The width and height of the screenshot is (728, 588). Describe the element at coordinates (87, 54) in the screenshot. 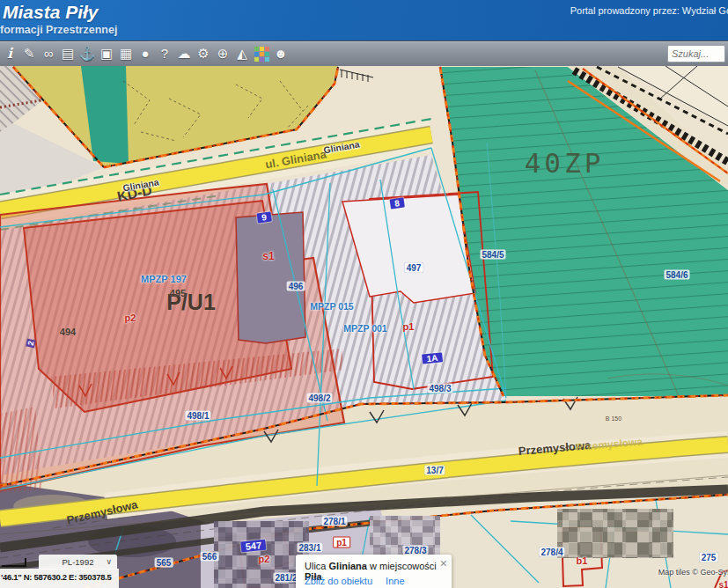

I see `anchor-icon: ⚓` at that location.